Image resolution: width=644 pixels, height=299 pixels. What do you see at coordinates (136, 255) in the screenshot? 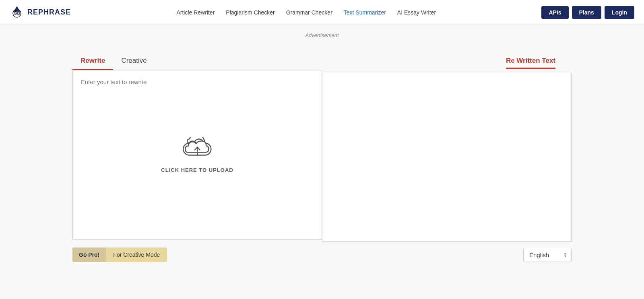
I see `creative-mode-button: For Creative Mode` at bounding box center [136, 255].